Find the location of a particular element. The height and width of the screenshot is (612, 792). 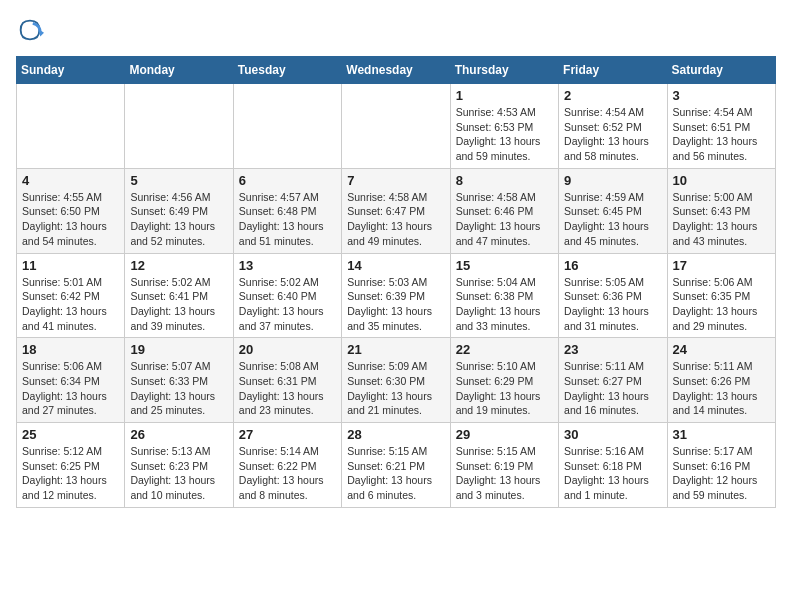

day-info: Sunrise: 5:00 AM Sunset: 6:43 PM Dayligh… is located at coordinates (722, 220).